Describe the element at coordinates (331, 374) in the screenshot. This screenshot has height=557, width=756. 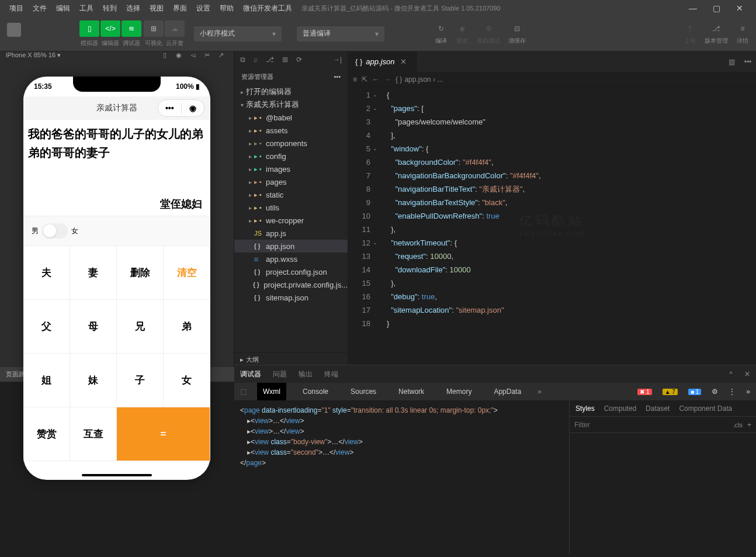
I see `dbg-tab-terminal: 终端` at that location.